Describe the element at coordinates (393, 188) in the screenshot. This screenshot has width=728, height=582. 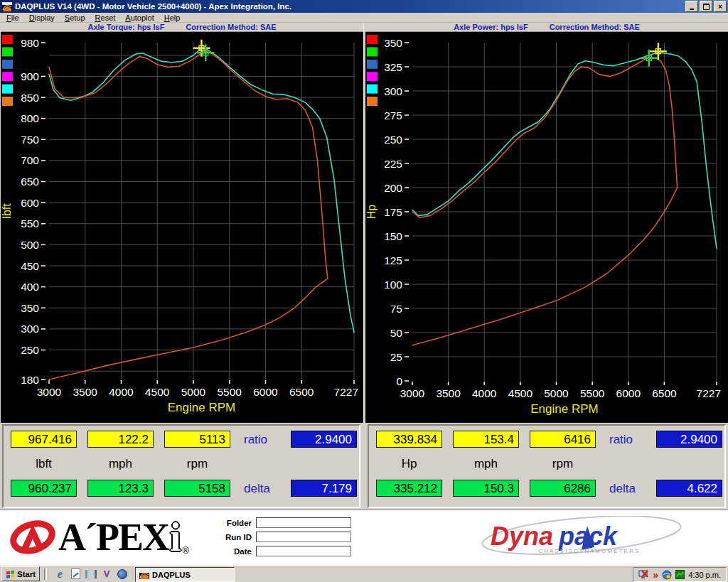
I see `svg-text: 200` at that location.